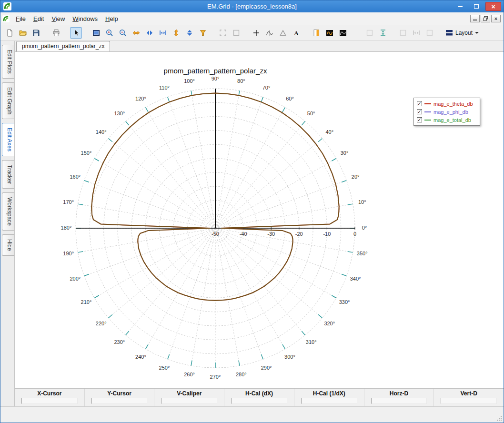 The height and width of the screenshot is (423, 504). I want to click on readout-value-y-cursor, so click(120, 401).